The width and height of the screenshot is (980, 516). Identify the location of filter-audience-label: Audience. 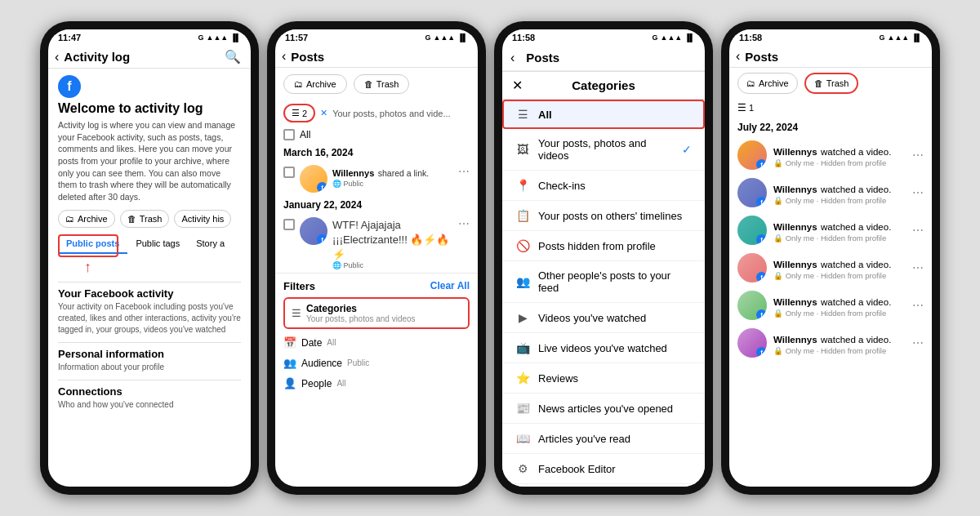
(322, 363).